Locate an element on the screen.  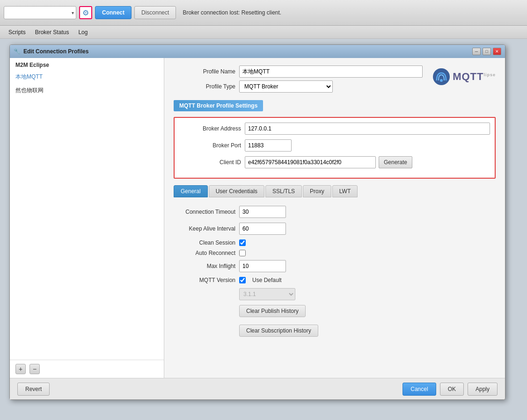
toolbar: ▾ ⚙ Connect Disconnect Broker connection… is located at coordinates (264, 13).